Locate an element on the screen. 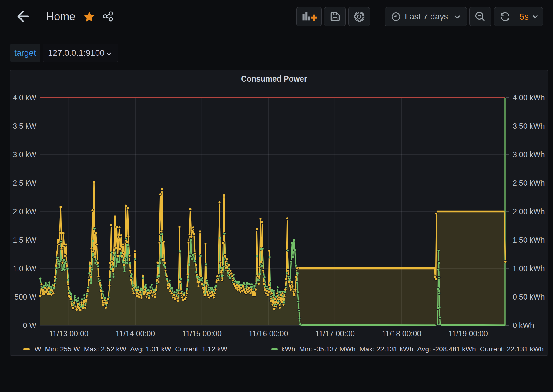 The height and width of the screenshot is (392, 553). svg-text: 11/17 00:00 is located at coordinates (335, 334).